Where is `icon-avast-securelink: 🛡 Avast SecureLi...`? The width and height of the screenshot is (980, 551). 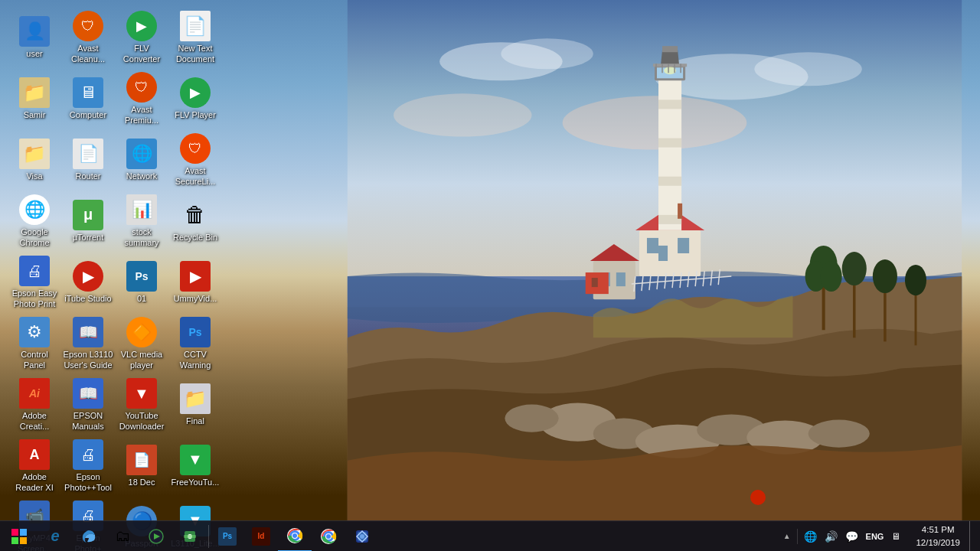
icon-avast-securelink: 🛡 Avast SecureLi... is located at coordinates (195, 160).